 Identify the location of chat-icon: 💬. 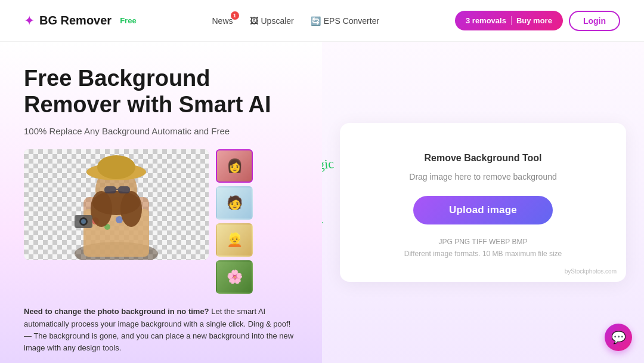
(619, 337).